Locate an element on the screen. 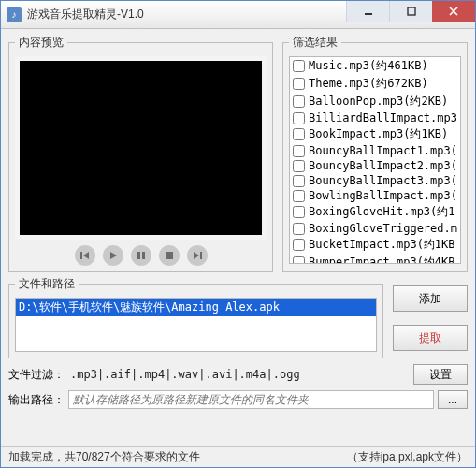  result-filename: BouncyBallImpact2.mp3( is located at coordinates (383, 166).